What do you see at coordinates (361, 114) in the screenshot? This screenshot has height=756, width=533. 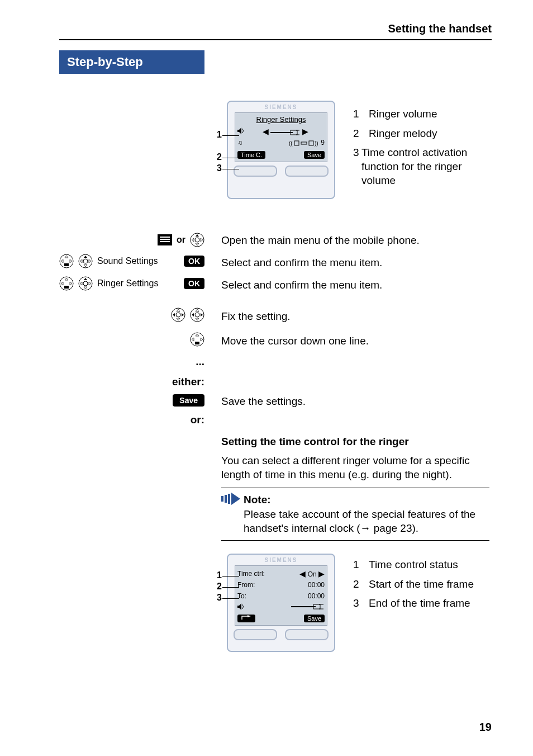 I see `legend1-num-1: 1` at bounding box center [361, 114].